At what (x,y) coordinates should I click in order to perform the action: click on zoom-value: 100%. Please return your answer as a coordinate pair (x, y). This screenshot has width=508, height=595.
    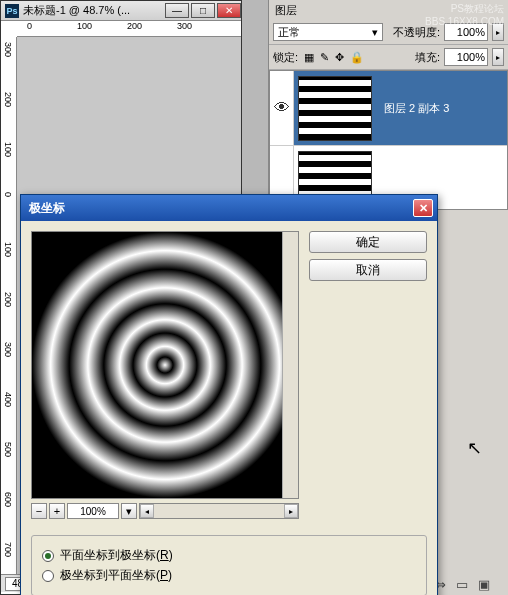
    Looking at the image, I should click on (93, 511).